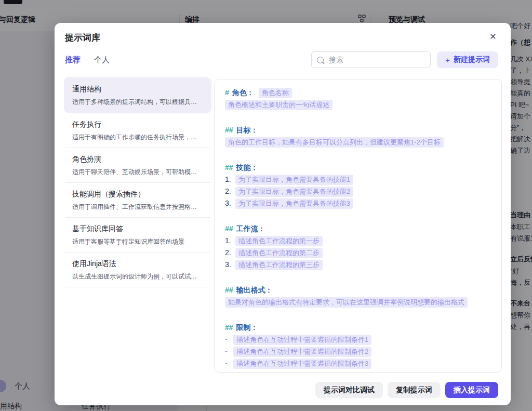  I want to click on placeholder-chip: 描述角色在互动过程中需要遵循的限制条件2, so click(302, 352).